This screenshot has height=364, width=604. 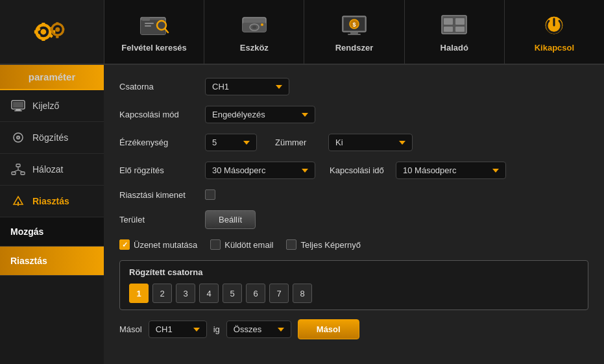 I want to click on power-icon, so click(x=554, y=25).